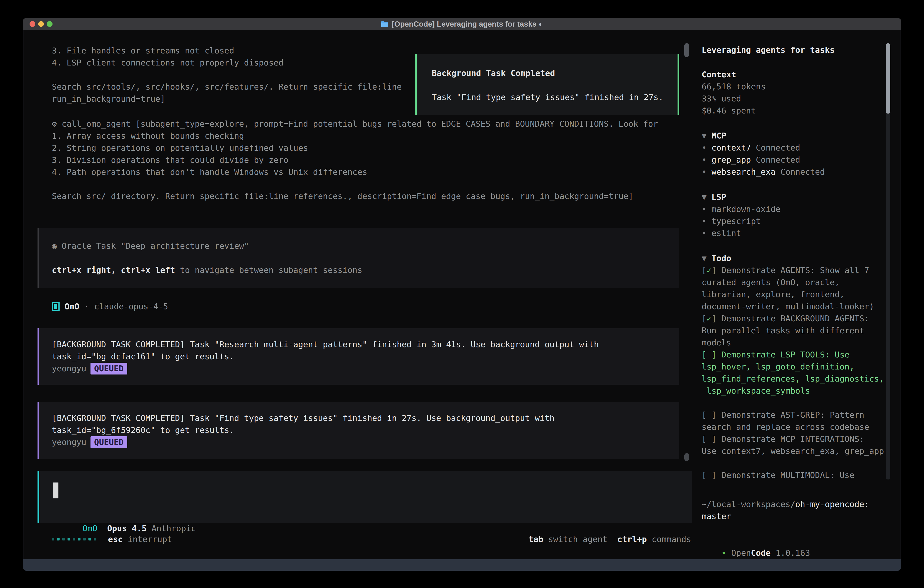 The height and width of the screenshot is (588, 924). What do you see at coordinates (109, 368) in the screenshot?
I see `queued-badge: QUEUED` at bounding box center [109, 368].